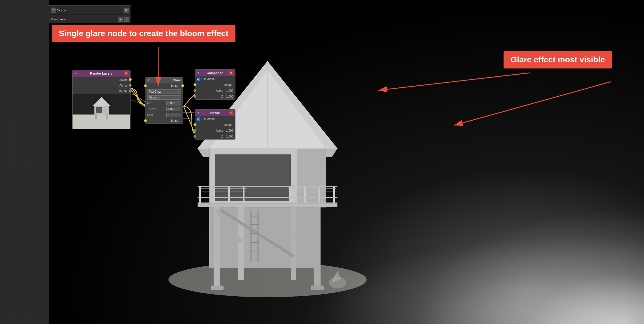 The width and height of the screenshot is (644, 324). Describe the element at coordinates (123, 80) in the screenshot. I see `image-label: Image` at that location.